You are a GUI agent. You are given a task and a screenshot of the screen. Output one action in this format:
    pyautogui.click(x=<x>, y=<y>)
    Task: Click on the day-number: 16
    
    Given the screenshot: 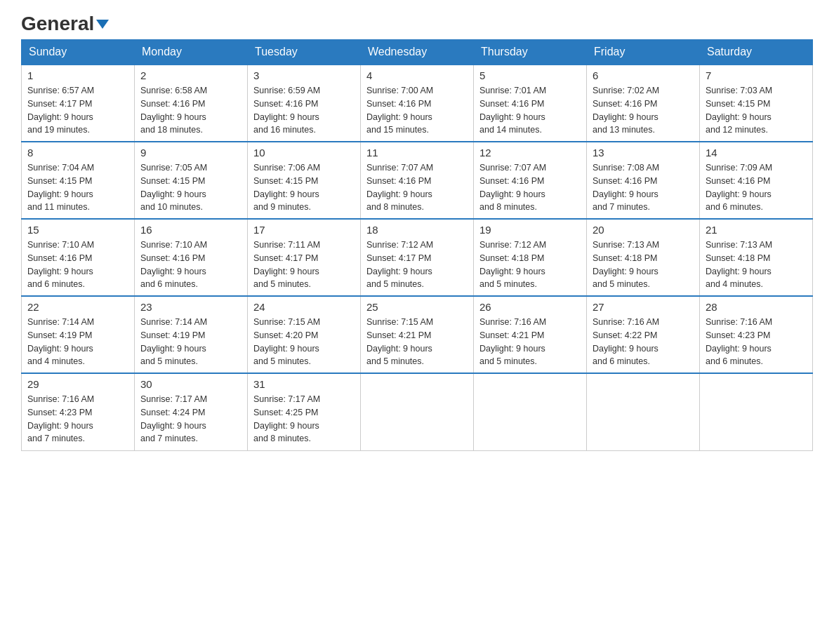 What is the action you would take?
    pyautogui.click(x=191, y=230)
    